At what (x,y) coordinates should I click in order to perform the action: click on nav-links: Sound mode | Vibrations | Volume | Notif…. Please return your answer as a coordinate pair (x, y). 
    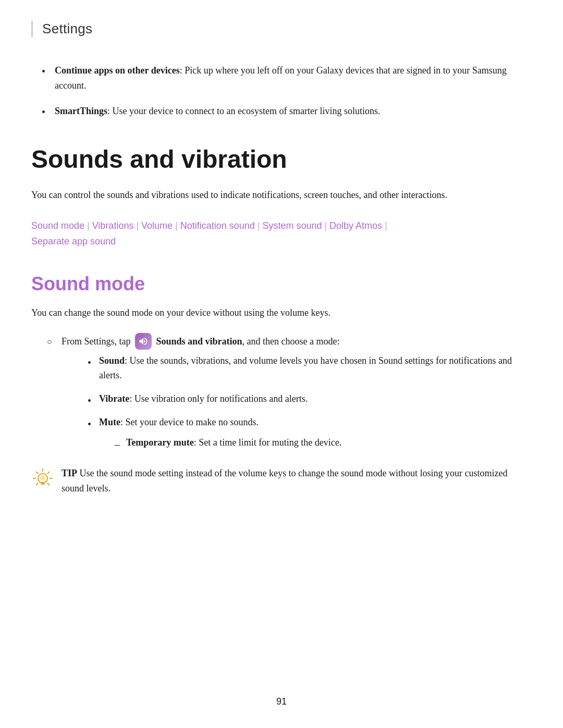
    Looking at the image, I should click on (282, 233).